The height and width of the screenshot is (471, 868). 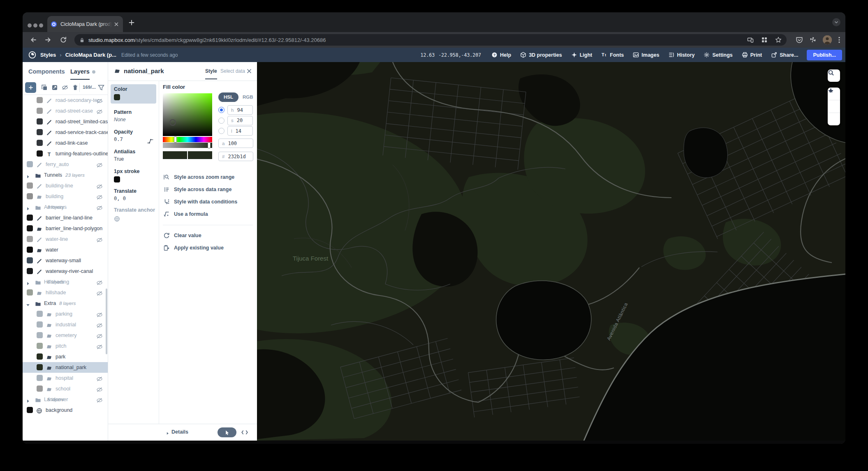 What do you see at coordinates (75, 88) in the screenshot?
I see `delete-layer-icon` at bounding box center [75, 88].